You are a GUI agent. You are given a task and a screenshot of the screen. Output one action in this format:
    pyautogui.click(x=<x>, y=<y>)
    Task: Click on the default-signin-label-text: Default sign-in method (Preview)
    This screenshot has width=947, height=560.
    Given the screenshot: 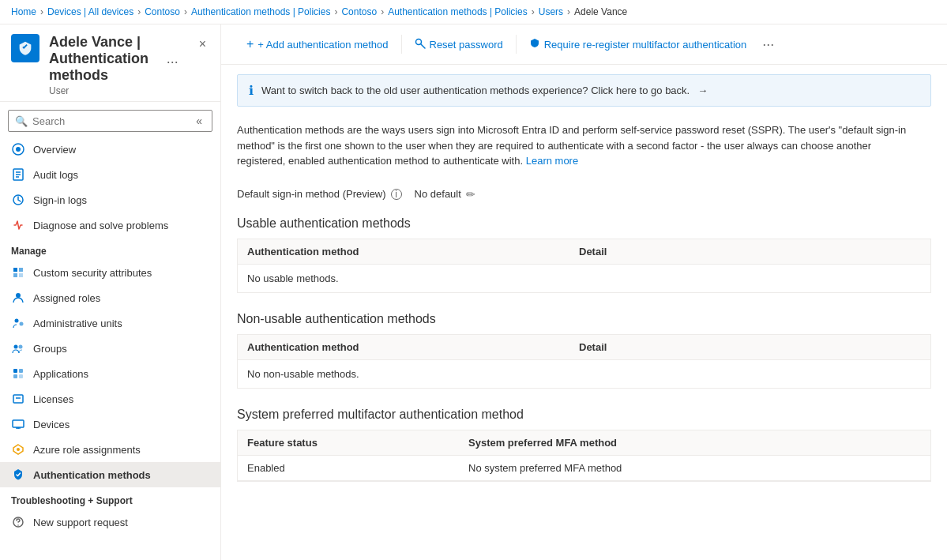 What is the action you would take?
    pyautogui.click(x=311, y=194)
    